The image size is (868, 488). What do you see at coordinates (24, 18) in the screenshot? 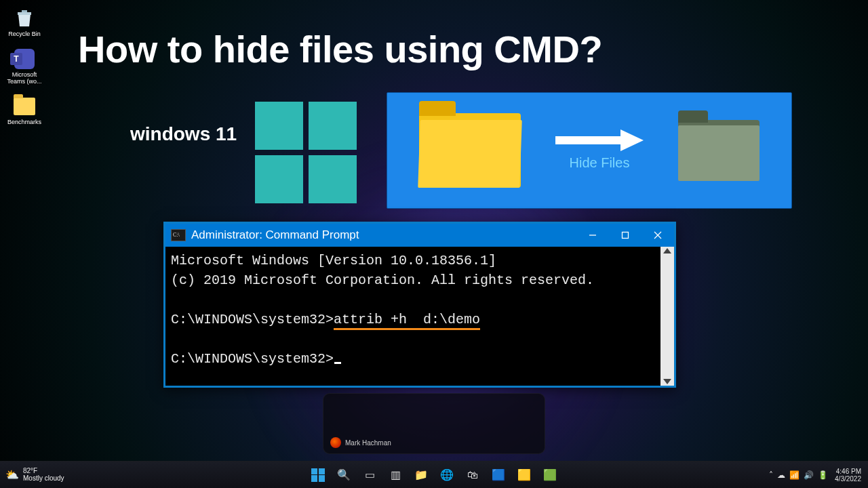
I see `recycle-bin-icon` at bounding box center [24, 18].